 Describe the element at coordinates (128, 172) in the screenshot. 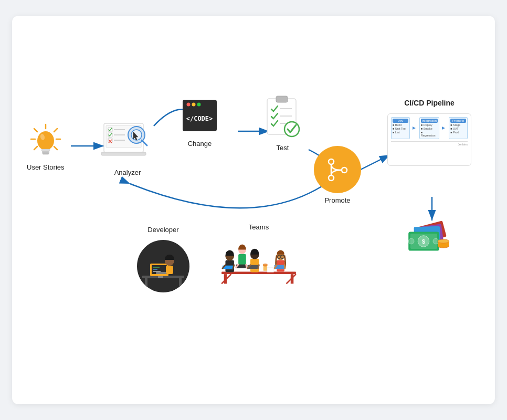

I see `analyzer-label: Analyzer` at that location.